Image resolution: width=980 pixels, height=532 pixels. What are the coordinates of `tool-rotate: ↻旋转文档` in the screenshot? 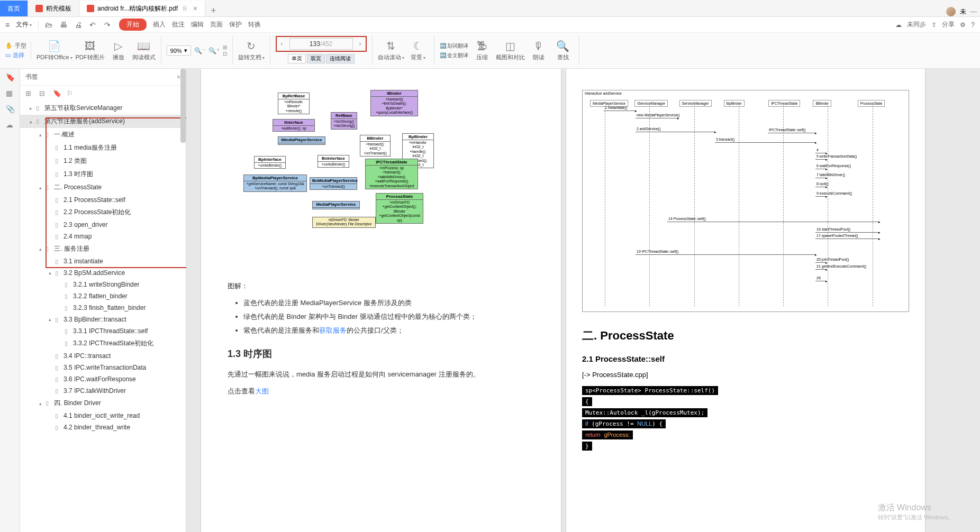 It's located at (251, 51).